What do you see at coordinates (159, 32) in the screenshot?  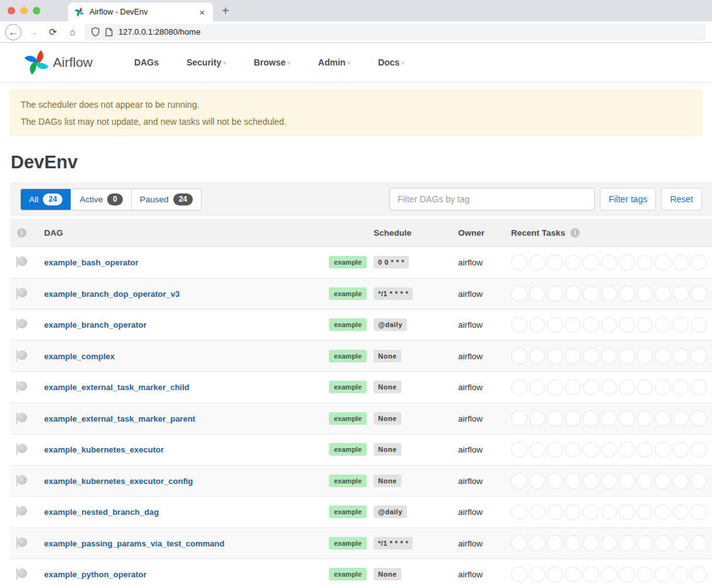 I see `url-text: 127.0.0.1:28080/home` at bounding box center [159, 32].